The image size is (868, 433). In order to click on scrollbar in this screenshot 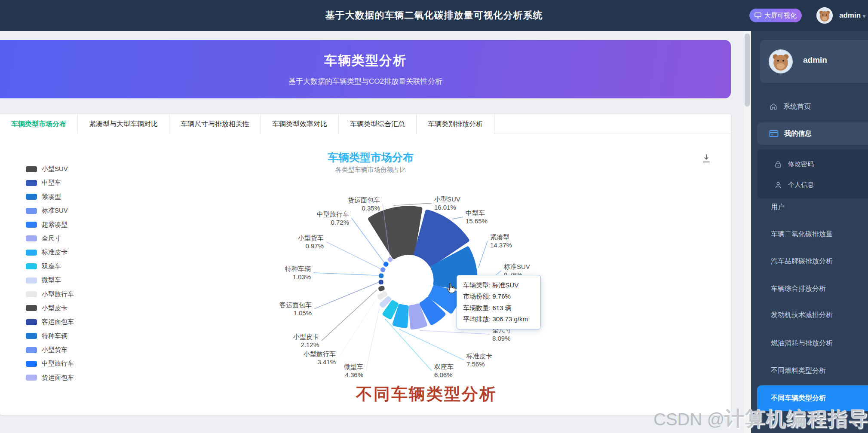, I will do `click(747, 232)`.